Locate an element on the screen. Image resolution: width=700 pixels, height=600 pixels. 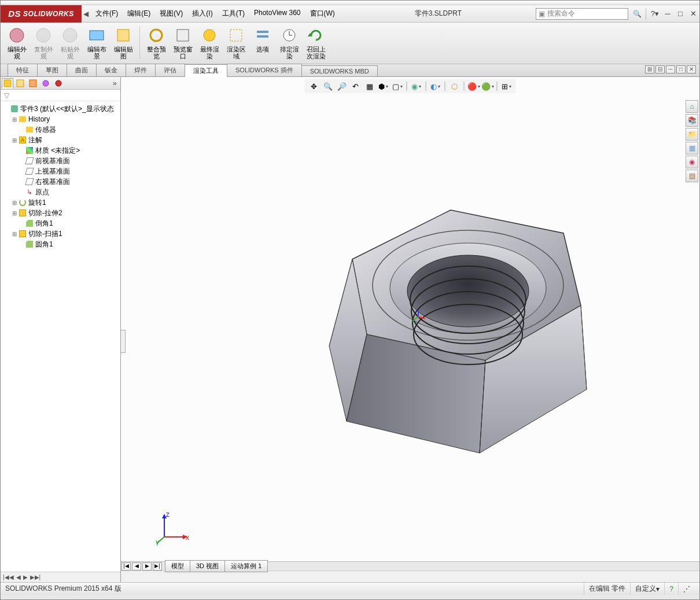
tree-item: ⊞History is located at coordinates (60, 119).